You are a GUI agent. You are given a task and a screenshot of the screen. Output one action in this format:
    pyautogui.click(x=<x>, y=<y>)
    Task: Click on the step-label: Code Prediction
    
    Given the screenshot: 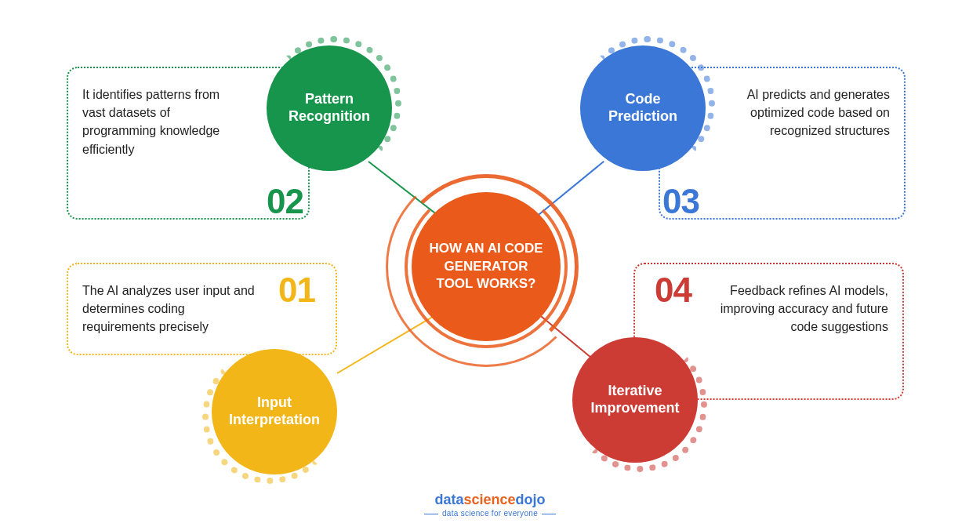 What is the action you would take?
    pyautogui.click(x=643, y=108)
    